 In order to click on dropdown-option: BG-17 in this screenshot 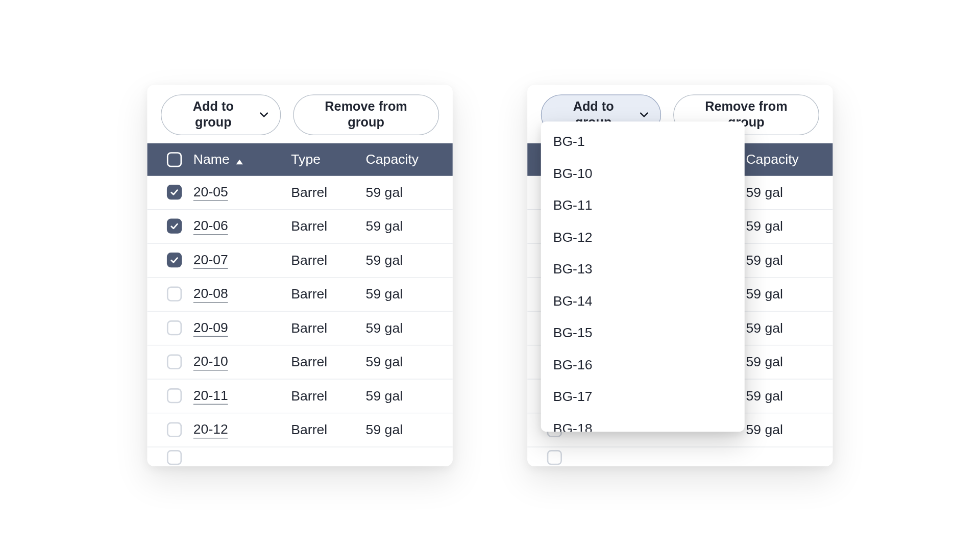, I will do `click(643, 397)`.